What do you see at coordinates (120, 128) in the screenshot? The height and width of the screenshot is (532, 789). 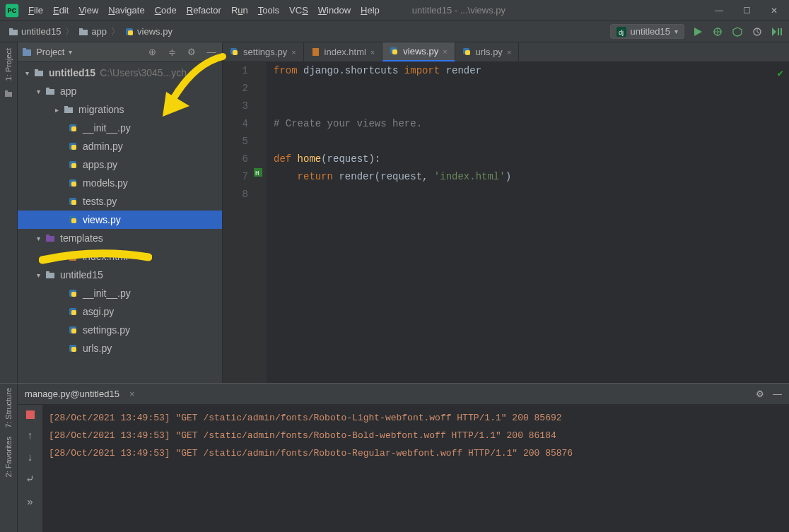 I see `tree-file-init: __init__.py` at bounding box center [120, 128].